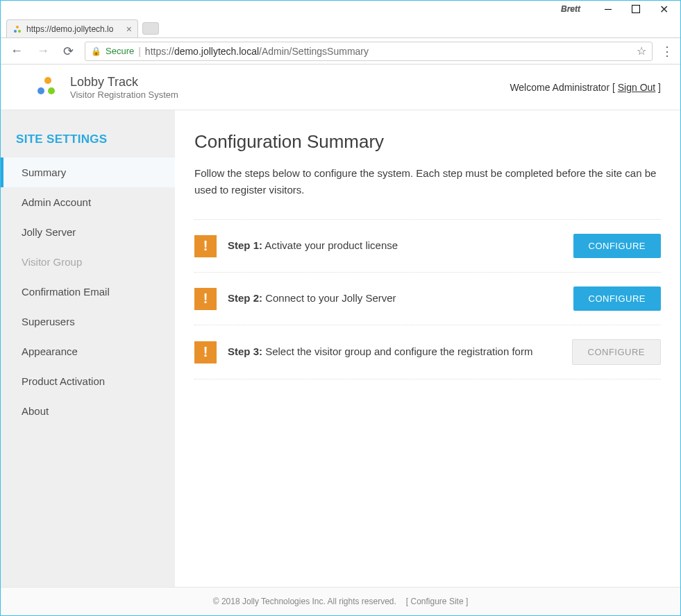 The height and width of the screenshot is (616, 681). Describe the element at coordinates (129, 29) in the screenshot. I see `tab-close-icon: ×` at that location.